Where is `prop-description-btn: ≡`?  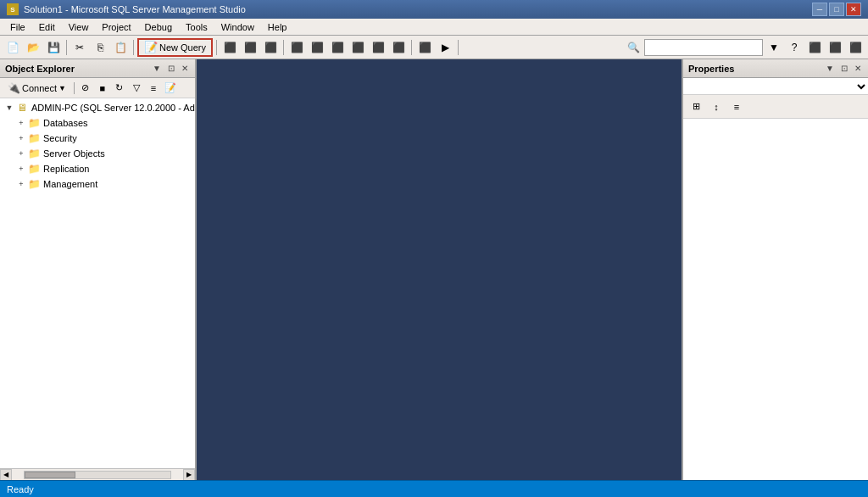
prop-description-btn: ≡ is located at coordinates (737, 107).